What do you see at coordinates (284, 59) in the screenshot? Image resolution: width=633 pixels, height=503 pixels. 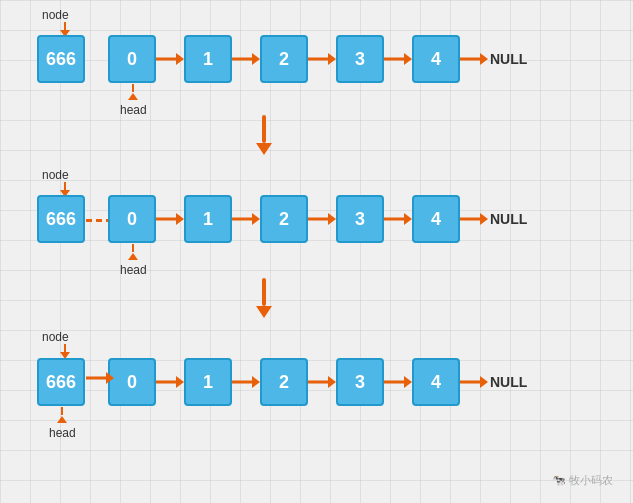 I see `row1-node-2: 2` at bounding box center [284, 59].